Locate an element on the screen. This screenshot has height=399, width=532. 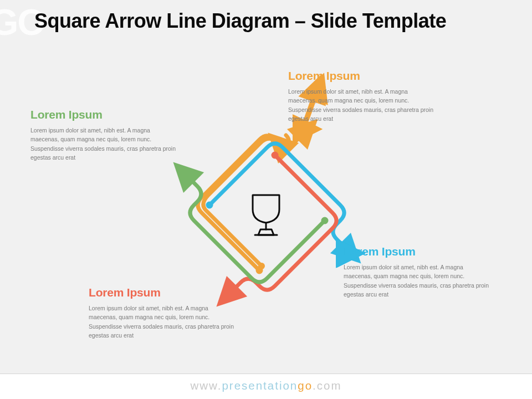
callout-orange-body: Lorem ipsum dolor sit amet, nibh est. A … is located at coordinates (362, 105).